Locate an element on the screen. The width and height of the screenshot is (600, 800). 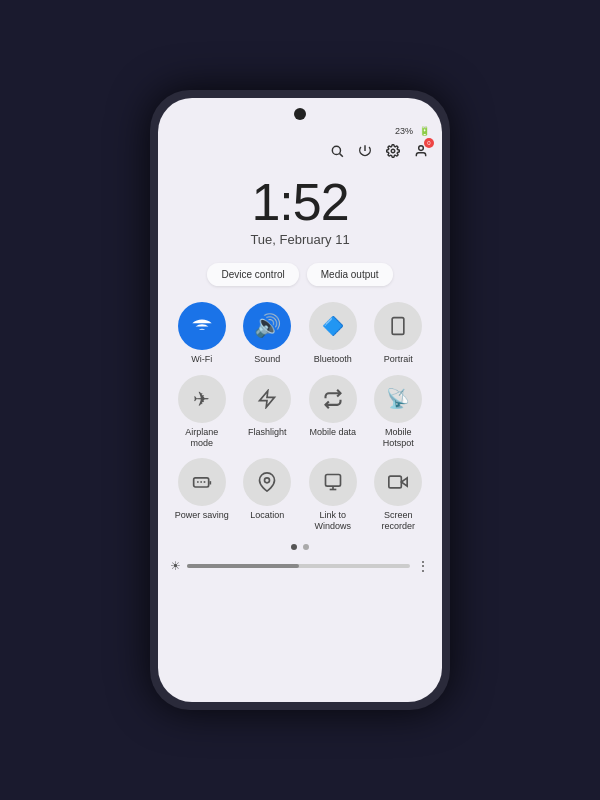
clock-section: 1:52 Tue, February 11 is located at coordinates (300, 214).